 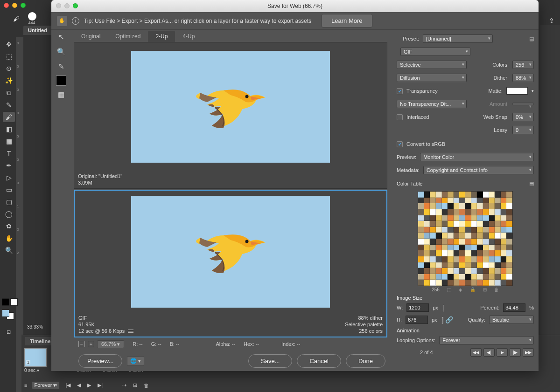 I want to click on first-frame-button: ◀◀, so click(x=476, y=352).